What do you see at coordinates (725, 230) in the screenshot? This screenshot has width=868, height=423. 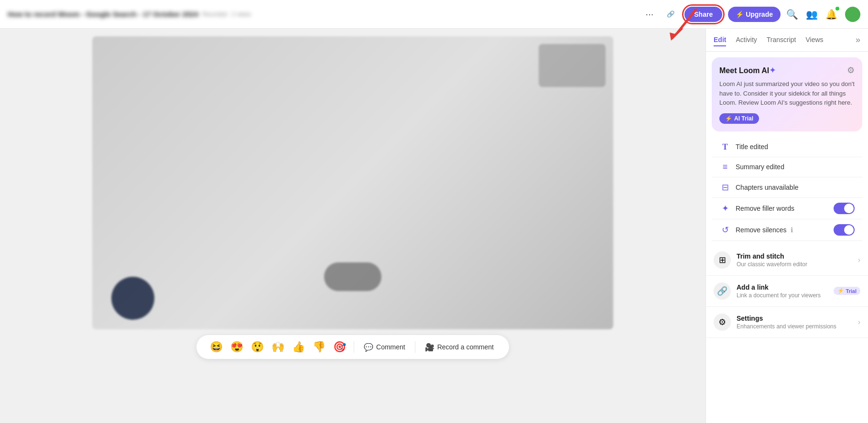 I see `silences-icon: ↺` at bounding box center [725, 230].